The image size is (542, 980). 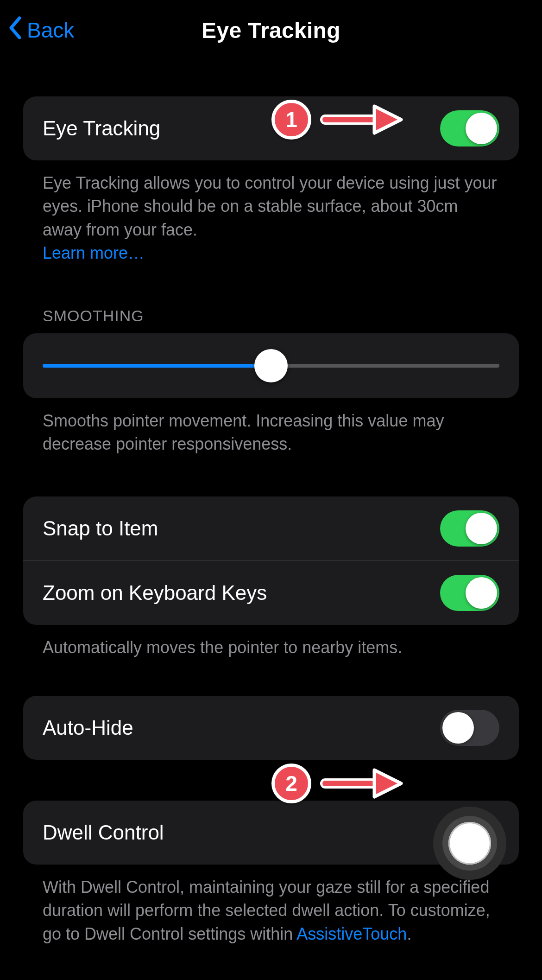 I want to click on smoothing-slider, so click(x=271, y=366).